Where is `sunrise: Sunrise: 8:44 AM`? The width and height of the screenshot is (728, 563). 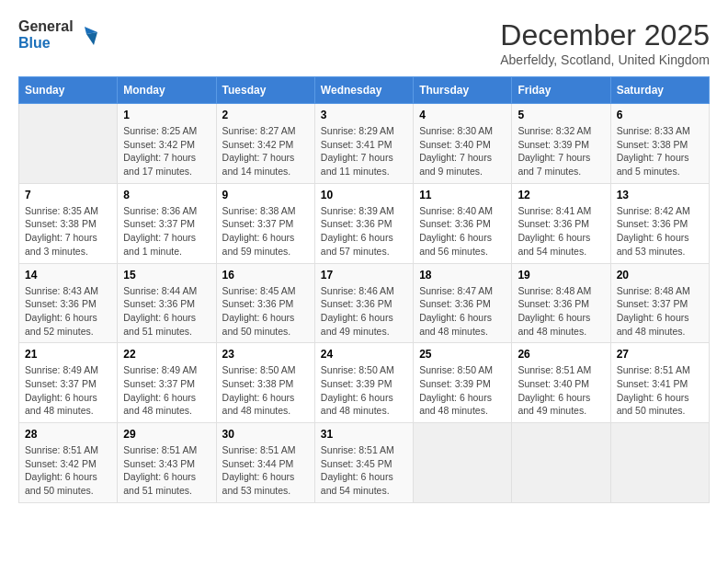
sunrise: Sunrise: 8:44 AM is located at coordinates (160, 291).